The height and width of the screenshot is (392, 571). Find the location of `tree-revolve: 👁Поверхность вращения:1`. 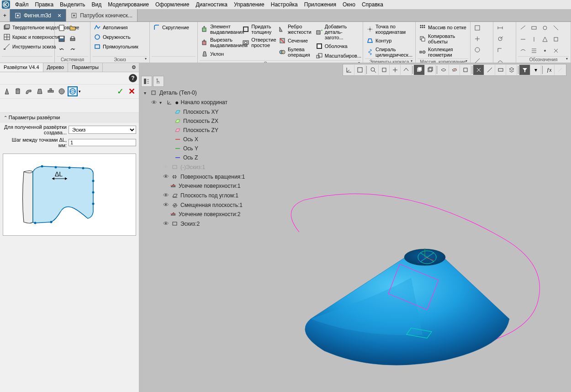

tree-revolve: 👁Поверхность вращения:1 is located at coordinates (195, 176).